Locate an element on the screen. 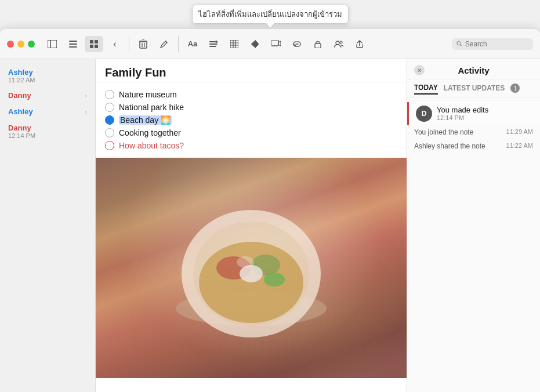 This screenshot has height=392, width=540. activity-item-text-1: You made edits is located at coordinates (485, 110).